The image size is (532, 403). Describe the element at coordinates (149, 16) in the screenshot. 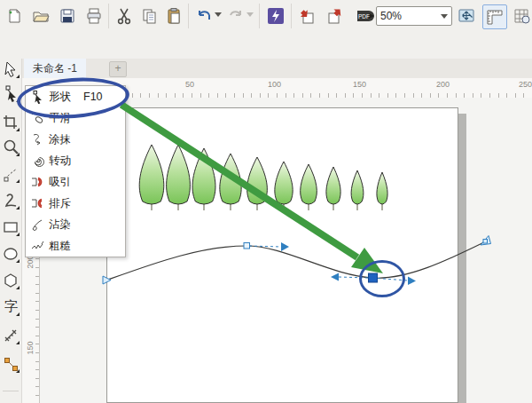

I see `copy-icon` at that location.